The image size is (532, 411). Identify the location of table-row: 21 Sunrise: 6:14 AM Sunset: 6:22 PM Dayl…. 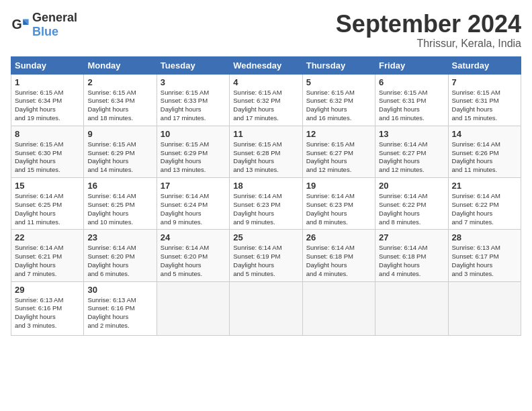
(484, 204).